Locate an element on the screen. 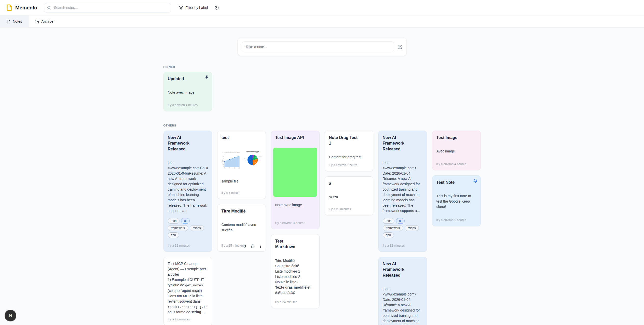  grid-column: Test Image Avec image il y a environ 4 h… is located at coordinates (456, 178).